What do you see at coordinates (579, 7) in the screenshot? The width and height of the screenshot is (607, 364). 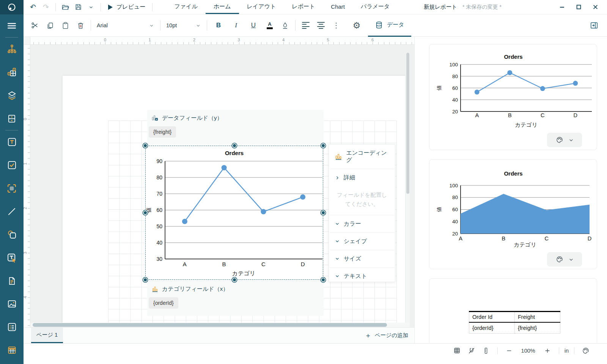 I see `maximize-button` at bounding box center [579, 7].